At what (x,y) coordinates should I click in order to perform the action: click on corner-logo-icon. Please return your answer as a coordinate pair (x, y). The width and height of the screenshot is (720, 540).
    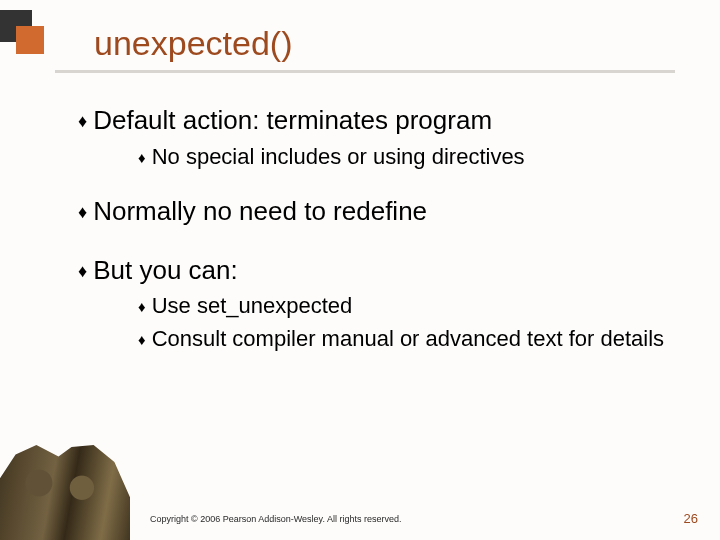
    Looking at the image, I should click on (24, 34).